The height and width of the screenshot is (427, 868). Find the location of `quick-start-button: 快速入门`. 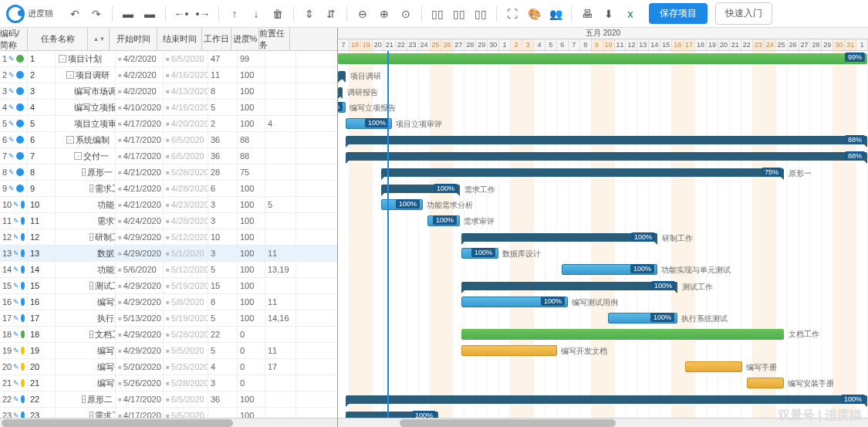

quick-start-button: 快速入门 is located at coordinates (744, 14).